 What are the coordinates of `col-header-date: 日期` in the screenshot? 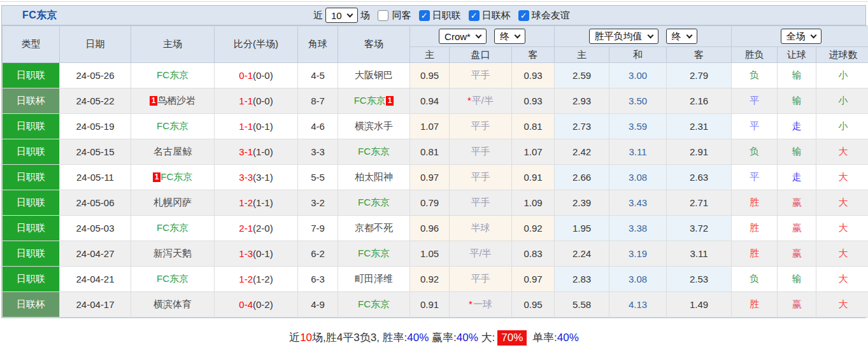 It's located at (96, 45).